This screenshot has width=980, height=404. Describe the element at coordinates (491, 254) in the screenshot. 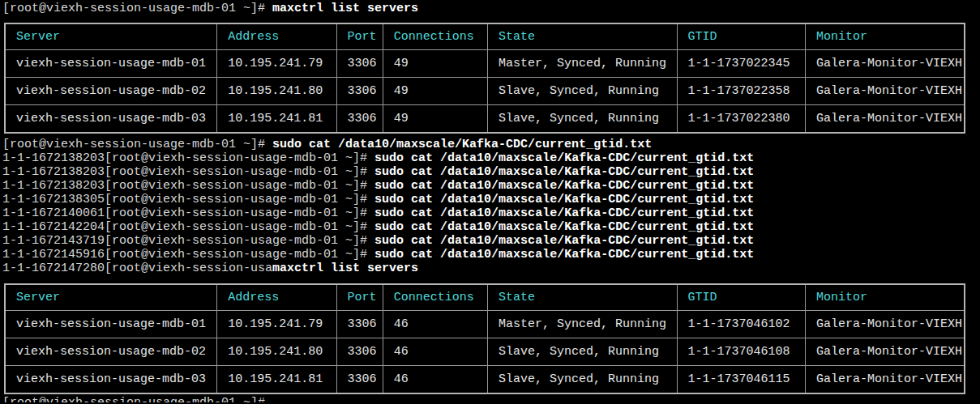

I see `gtid-output-command-line: 1-1-1672145916[root@viexh-session-usage-…` at that location.